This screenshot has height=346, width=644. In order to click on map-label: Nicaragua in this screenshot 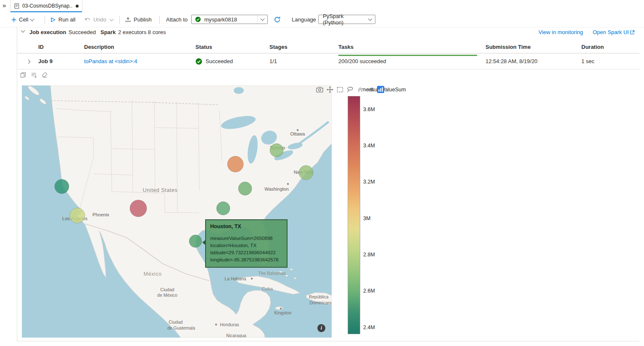, I will do `click(236, 335)`.